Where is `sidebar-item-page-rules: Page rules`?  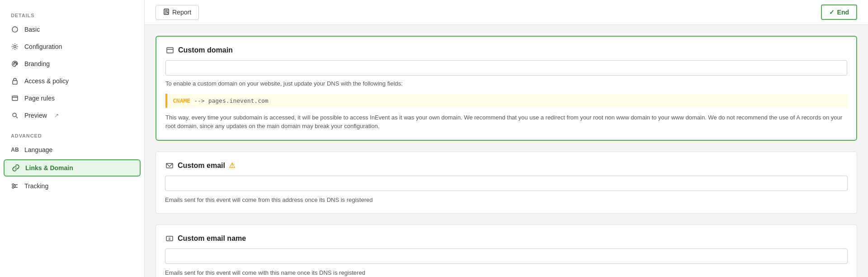
sidebar-item-page-rules: Page rules is located at coordinates (72, 98).